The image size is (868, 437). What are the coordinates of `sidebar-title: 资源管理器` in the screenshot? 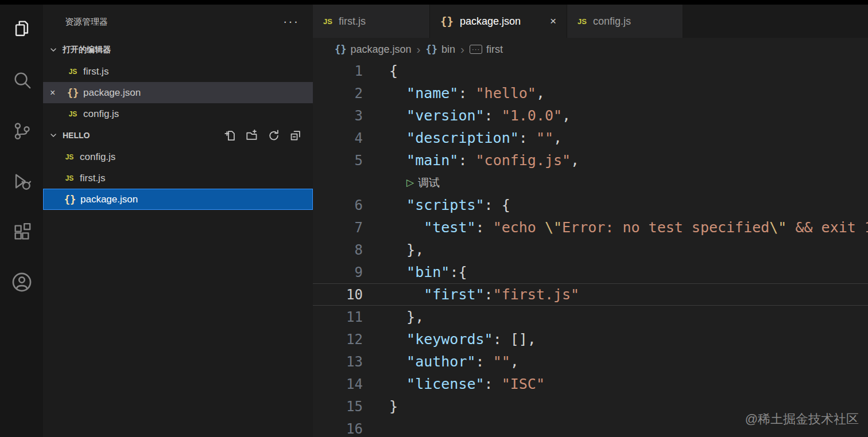 It's located at (86, 22).